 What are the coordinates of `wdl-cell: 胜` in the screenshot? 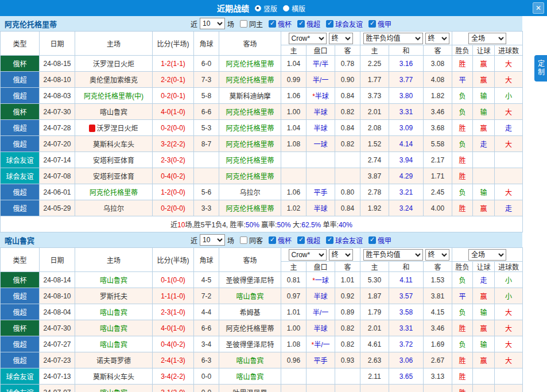 It's located at (463, 328).